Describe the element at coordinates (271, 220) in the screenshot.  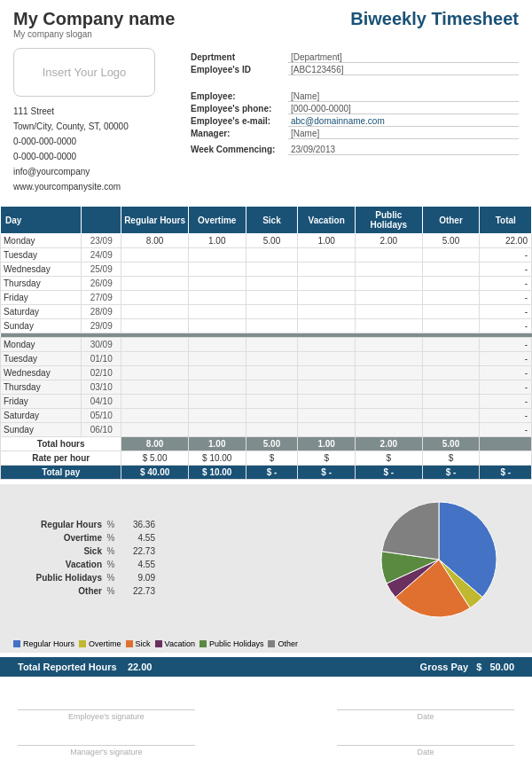
I see `col-header-sick: Sick` at that location.